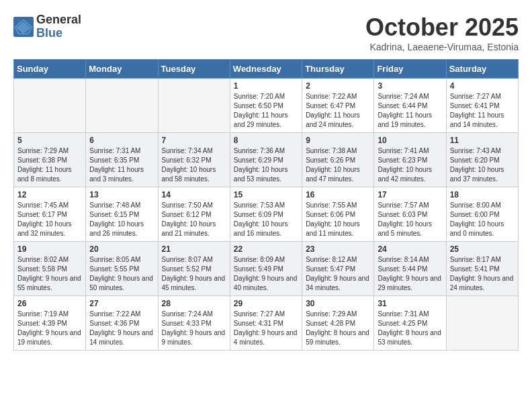 Image resolution: width=532 pixels, height=411 pixels. I want to click on day-number: 23, so click(338, 249).